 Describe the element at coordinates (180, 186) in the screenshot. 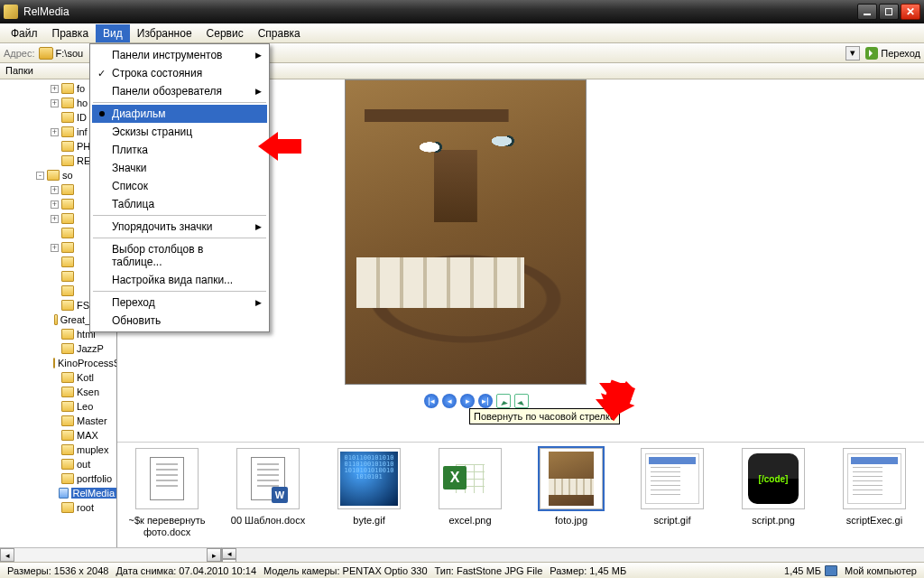

I see `menu-item: Список` at that location.